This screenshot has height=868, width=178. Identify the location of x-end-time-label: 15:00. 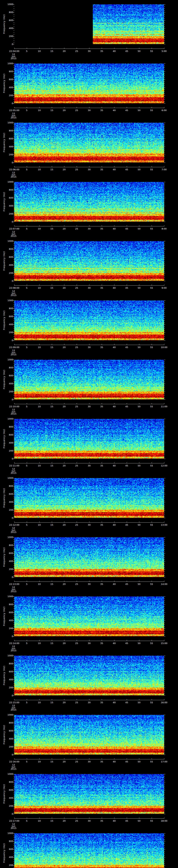
(164, 643).